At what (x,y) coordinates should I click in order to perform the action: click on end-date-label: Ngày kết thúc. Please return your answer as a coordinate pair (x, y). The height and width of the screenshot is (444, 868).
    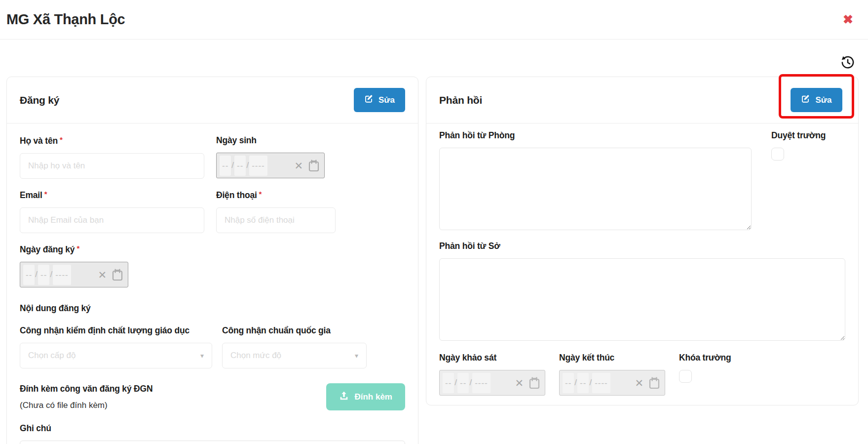
    Looking at the image, I should click on (612, 358).